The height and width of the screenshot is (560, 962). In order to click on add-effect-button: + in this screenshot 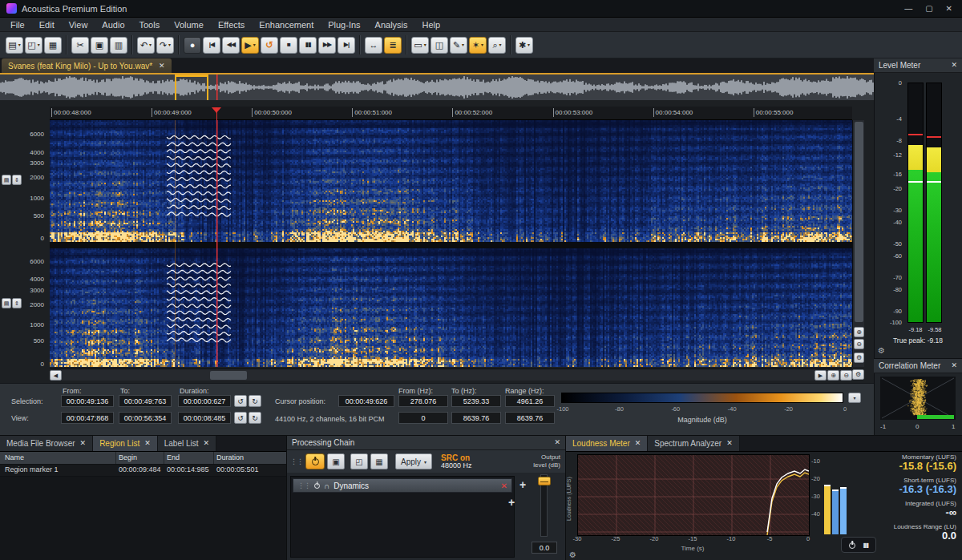, I will do `click(523, 485)`.